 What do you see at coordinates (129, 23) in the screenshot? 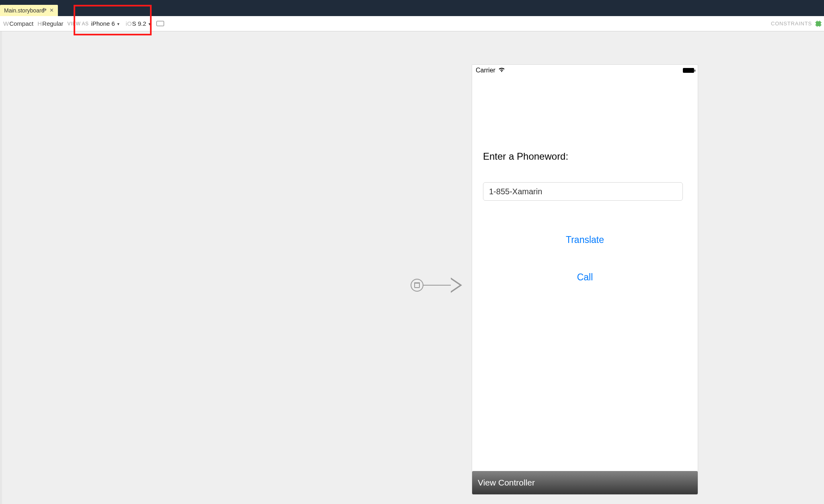
I see `ios-version-prefix: iO` at bounding box center [129, 23].